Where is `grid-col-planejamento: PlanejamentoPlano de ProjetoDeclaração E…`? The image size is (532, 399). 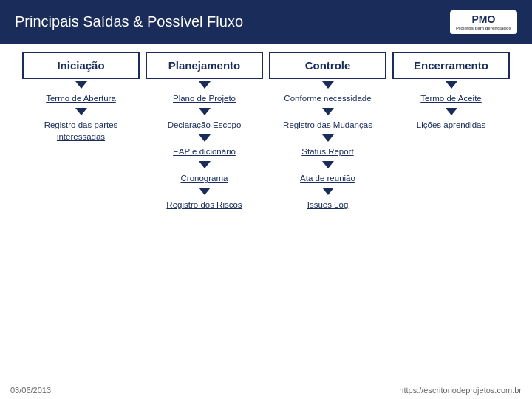 grid-col-planejamento: PlanejamentoPlano de ProjetoDeclaração E… is located at coordinates (204, 132).